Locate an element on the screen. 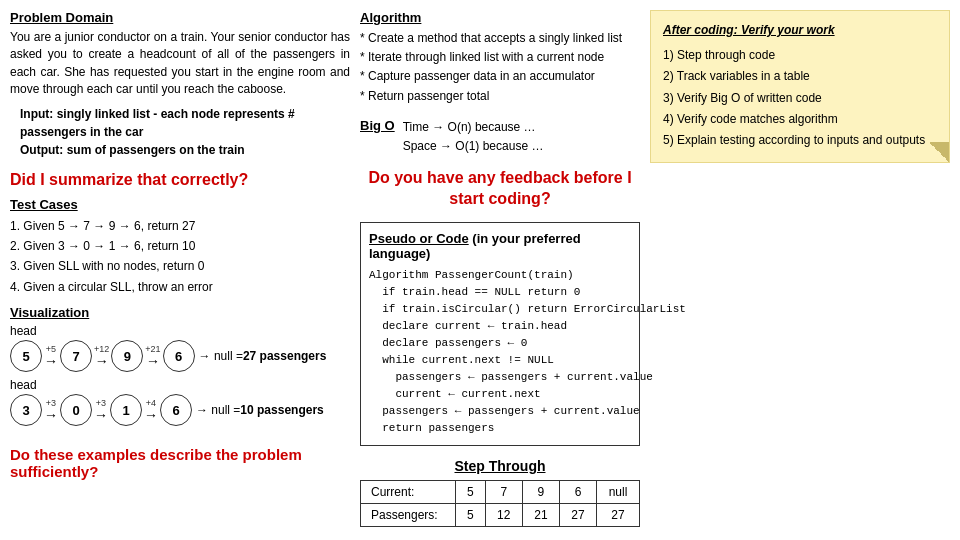  big-o-content: Time → O(n) because … Space → O(1) becau… is located at coordinates (474, 137).